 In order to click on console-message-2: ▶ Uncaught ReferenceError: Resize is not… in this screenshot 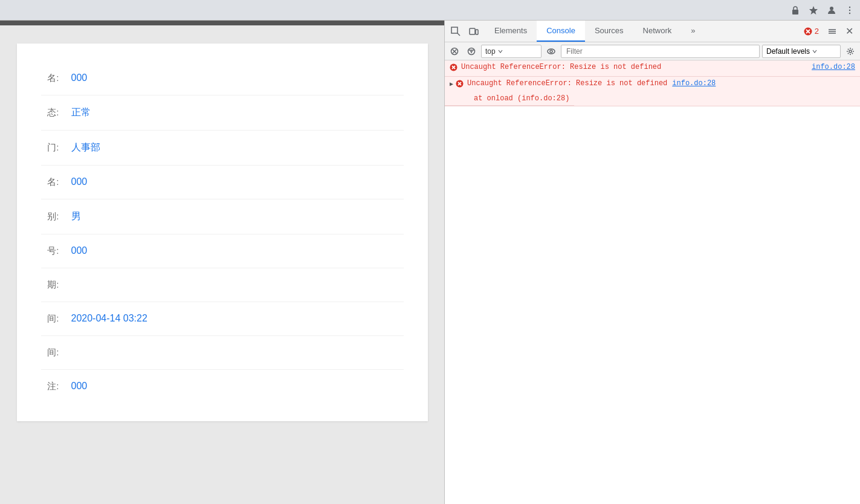, I will do `click(653, 92)`.